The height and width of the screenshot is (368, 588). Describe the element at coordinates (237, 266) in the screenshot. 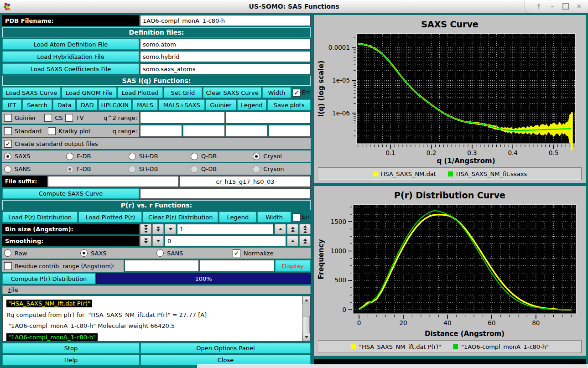

I see `residue-range-end-field` at that location.